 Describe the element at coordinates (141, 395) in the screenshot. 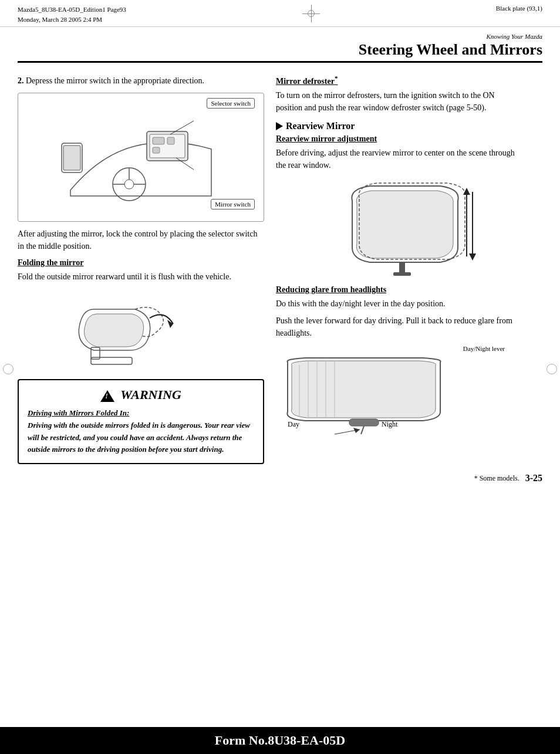

I see `warning-title: WARNING` at that location.